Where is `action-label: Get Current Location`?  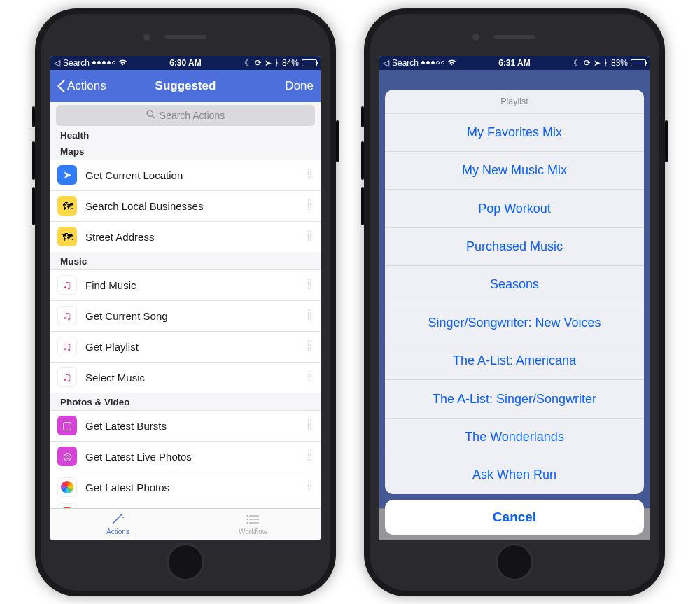 action-label: Get Current Location is located at coordinates (196, 175).